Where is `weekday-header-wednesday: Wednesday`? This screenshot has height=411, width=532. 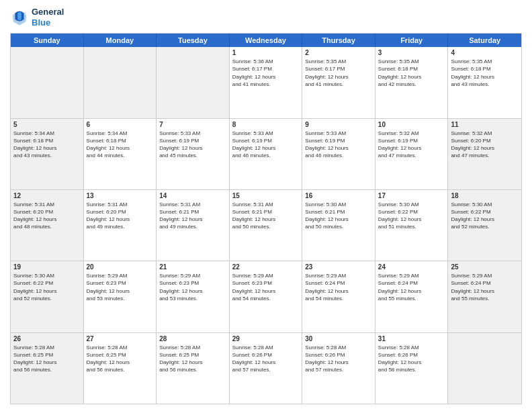 weekday-header-wednesday: Wednesday is located at coordinates (266, 40).